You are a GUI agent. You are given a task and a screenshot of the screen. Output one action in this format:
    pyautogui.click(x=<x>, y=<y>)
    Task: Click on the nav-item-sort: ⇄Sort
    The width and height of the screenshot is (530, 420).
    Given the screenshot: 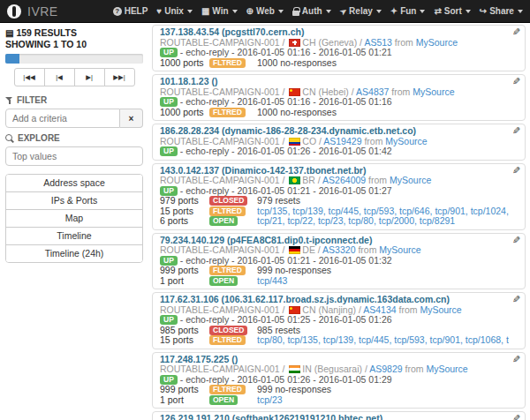 What is the action you would take?
    pyautogui.click(x=452, y=11)
    